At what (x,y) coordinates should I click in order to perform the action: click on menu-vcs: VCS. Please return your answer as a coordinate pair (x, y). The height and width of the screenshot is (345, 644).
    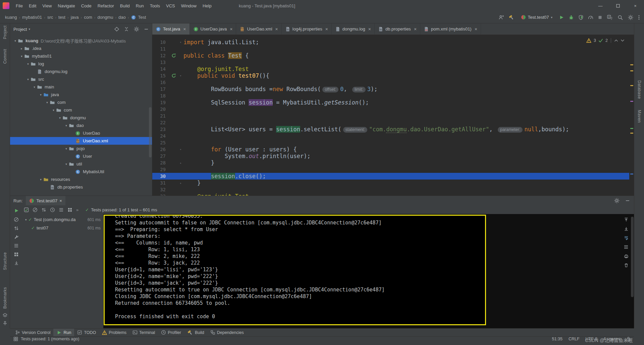
    Looking at the image, I should click on (170, 6).